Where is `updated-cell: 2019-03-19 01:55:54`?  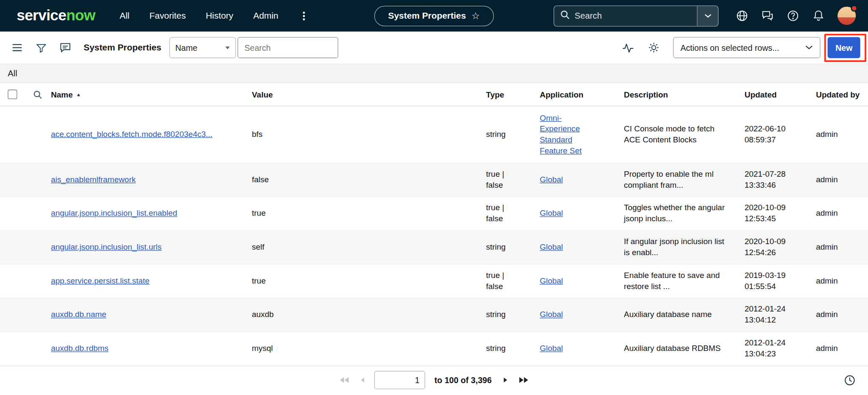
updated-cell: 2019-03-19 01:55:54 is located at coordinates (780, 281).